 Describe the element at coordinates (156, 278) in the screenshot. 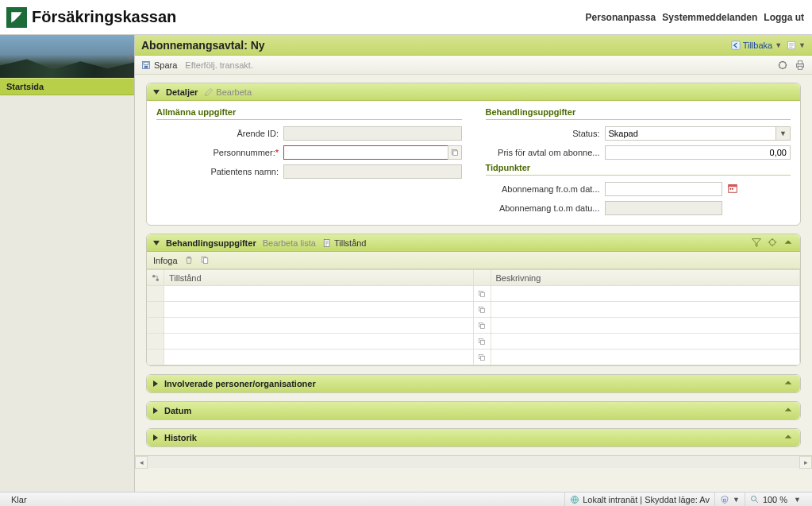

I see `select-handle-icon` at that location.